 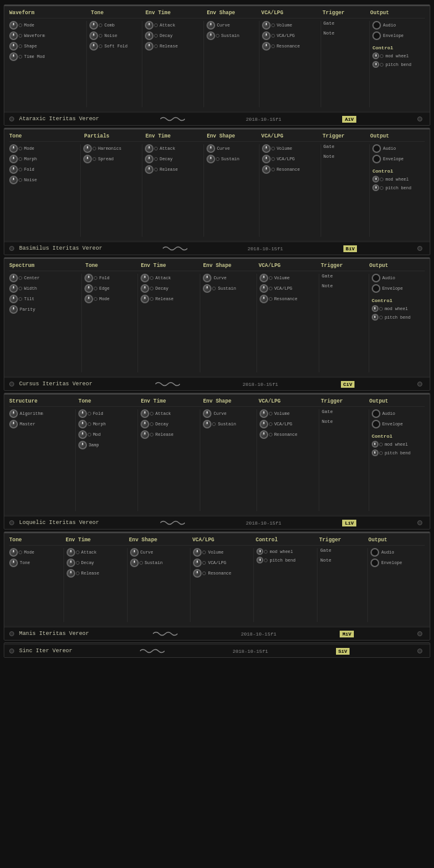 I want to click on c-envshape-curve-knob, so click(x=207, y=278).